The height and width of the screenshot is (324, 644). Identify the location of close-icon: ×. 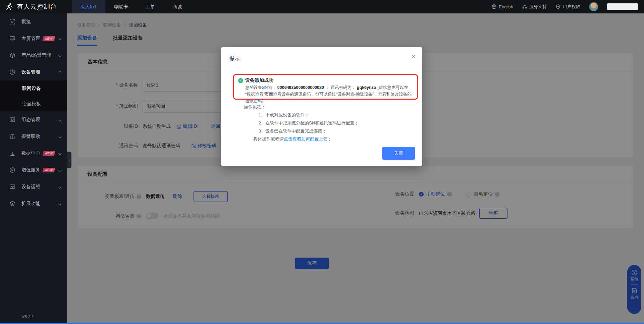
(414, 56).